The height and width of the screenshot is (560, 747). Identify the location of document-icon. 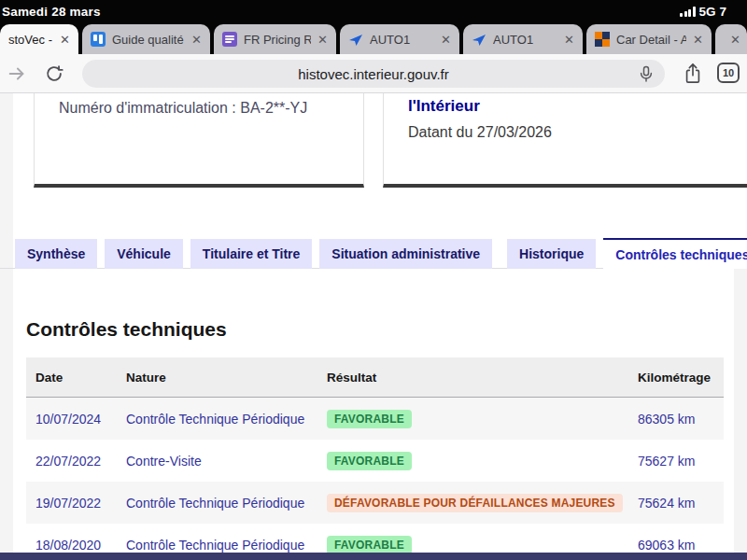
(230, 39).